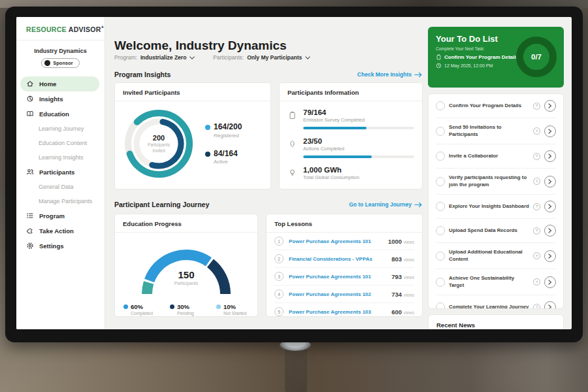 The width and height of the screenshot is (588, 392). I want to click on lesson-row: 2 Financial Considerations - VPPAs 803 v…, so click(344, 259).